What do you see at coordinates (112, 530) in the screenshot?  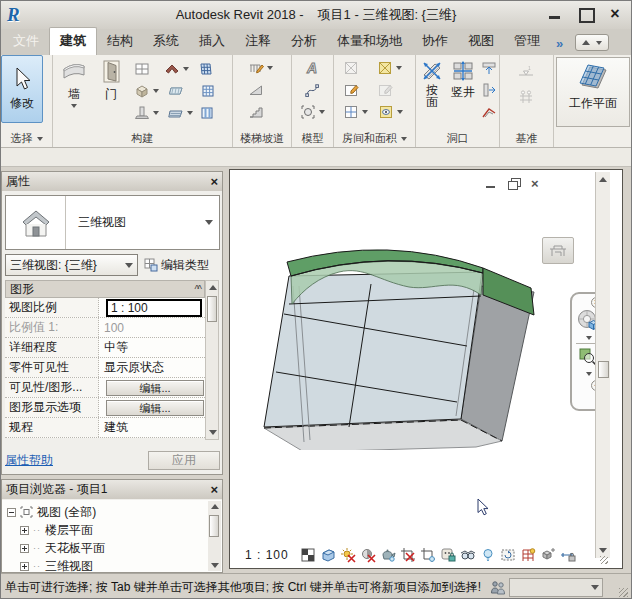 I see `tree-item-floor-plans: ·· 楼层平面` at bounding box center [112, 530].